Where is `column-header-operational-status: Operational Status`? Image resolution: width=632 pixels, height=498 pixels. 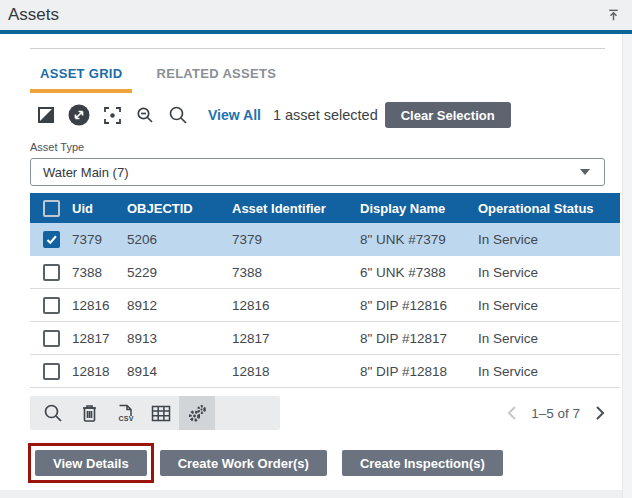
column-header-operational-status: Operational Status is located at coordinates (549, 208).